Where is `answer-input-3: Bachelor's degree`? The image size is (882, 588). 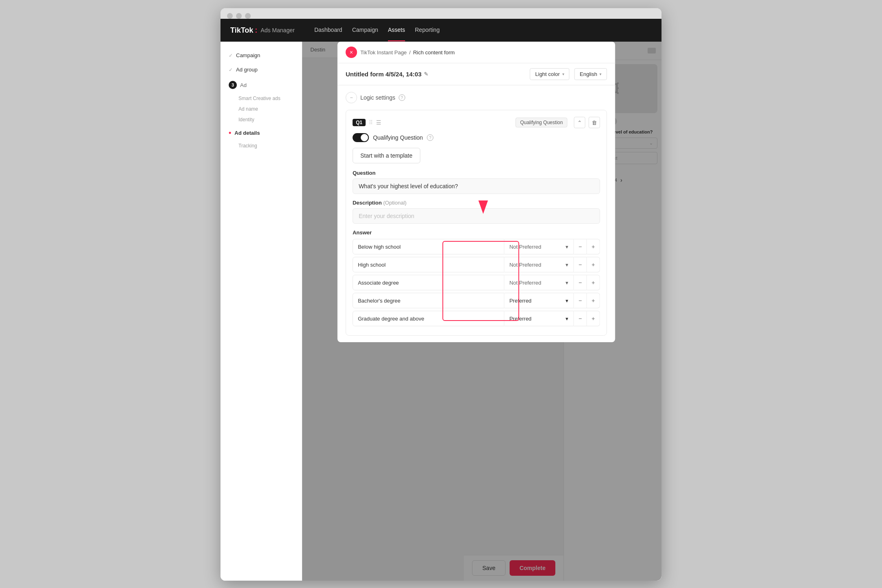
answer-input-3: Bachelor's degree is located at coordinates (428, 301).